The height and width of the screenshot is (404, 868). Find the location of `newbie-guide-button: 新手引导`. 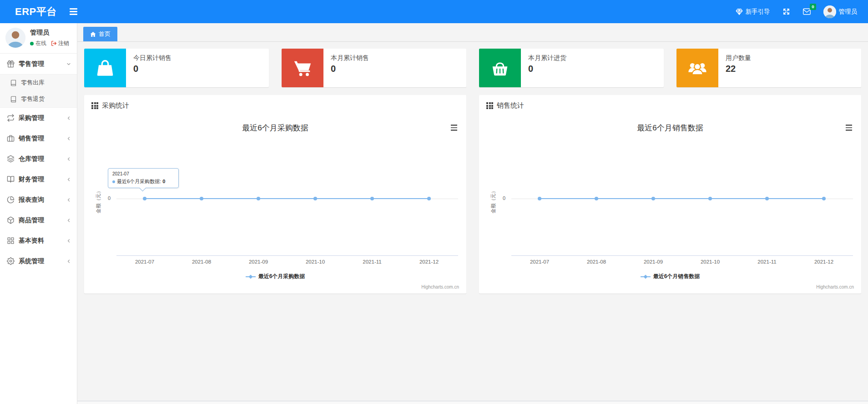

newbie-guide-button: 新手引导 is located at coordinates (753, 12).